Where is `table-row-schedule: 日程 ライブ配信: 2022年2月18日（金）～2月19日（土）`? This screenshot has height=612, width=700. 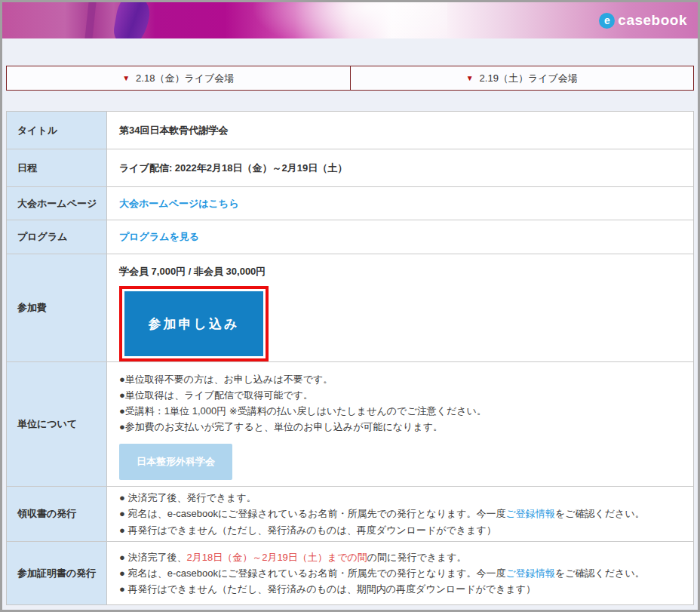
table-row-schedule: 日程 ライブ配信: 2022年2月18日（金）～2月19日（土） is located at coordinates (350, 168).